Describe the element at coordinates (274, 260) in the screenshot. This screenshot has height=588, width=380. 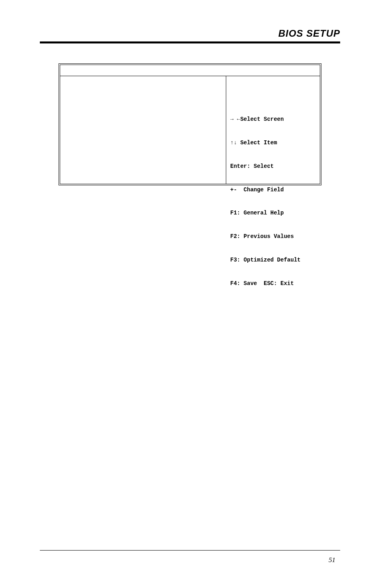
I see `help-f3: F3: Optimized Default` at that location.